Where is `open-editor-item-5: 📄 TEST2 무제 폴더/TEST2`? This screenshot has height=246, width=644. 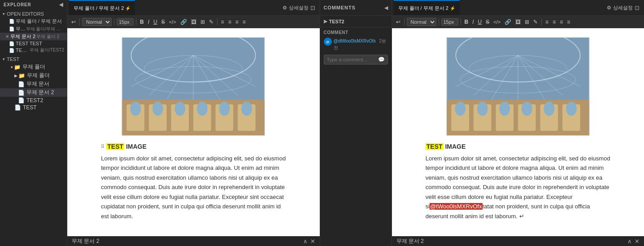 open-editor-item-5: 📄 TEST2 무제 폴더/TEST2 is located at coordinates (33, 50).